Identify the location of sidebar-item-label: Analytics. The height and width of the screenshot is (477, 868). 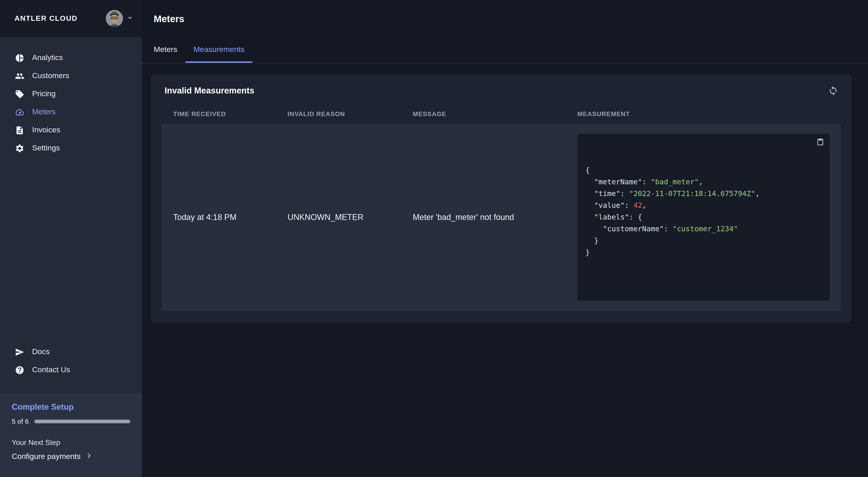
(47, 58).